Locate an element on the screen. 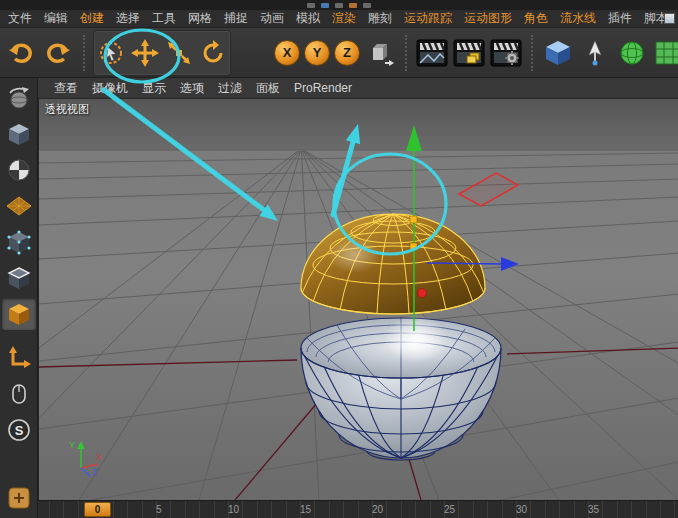 The image size is (678, 518). viewport-menu-item: 显示 is located at coordinates (154, 88).